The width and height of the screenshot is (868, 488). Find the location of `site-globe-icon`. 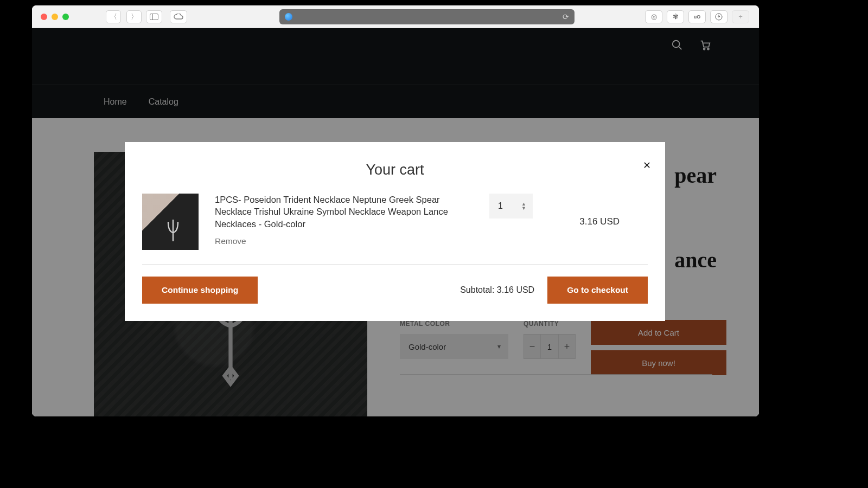

site-globe-icon is located at coordinates (289, 17).